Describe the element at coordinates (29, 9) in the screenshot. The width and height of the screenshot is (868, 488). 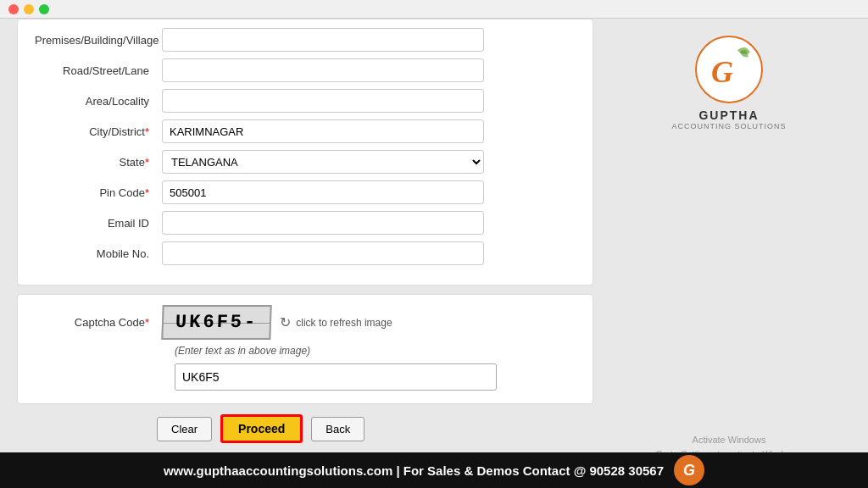
I see `minimize-dot` at that location.